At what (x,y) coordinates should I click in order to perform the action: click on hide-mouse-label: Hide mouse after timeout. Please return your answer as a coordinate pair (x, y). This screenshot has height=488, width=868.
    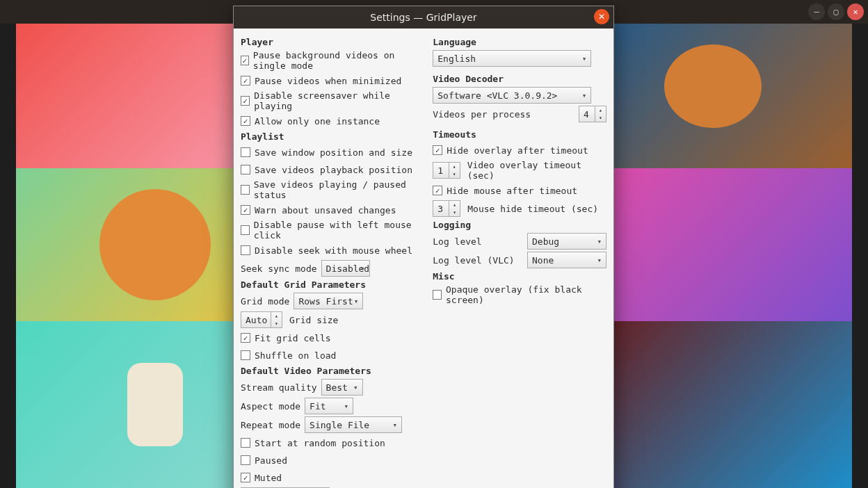
    Looking at the image, I should click on (512, 190).